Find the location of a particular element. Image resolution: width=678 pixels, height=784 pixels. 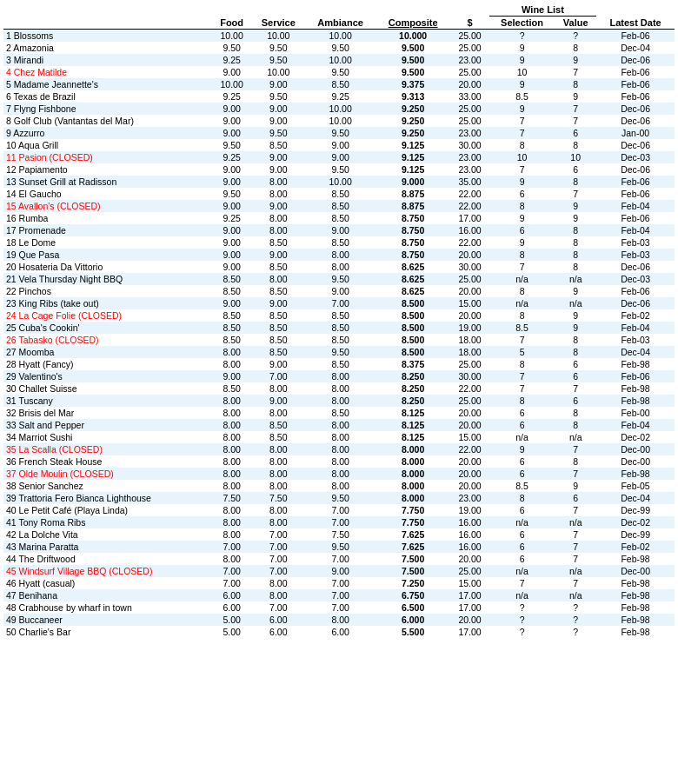

cell-dollar: 23.00 is located at coordinates (469, 498).